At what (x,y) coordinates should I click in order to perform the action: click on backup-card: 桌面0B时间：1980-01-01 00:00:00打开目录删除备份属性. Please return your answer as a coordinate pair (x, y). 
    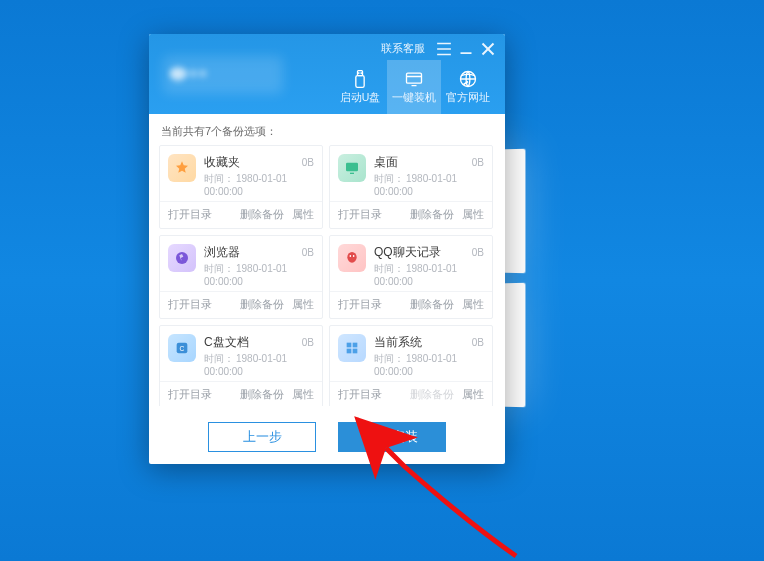
    Looking at the image, I should click on (411, 187).